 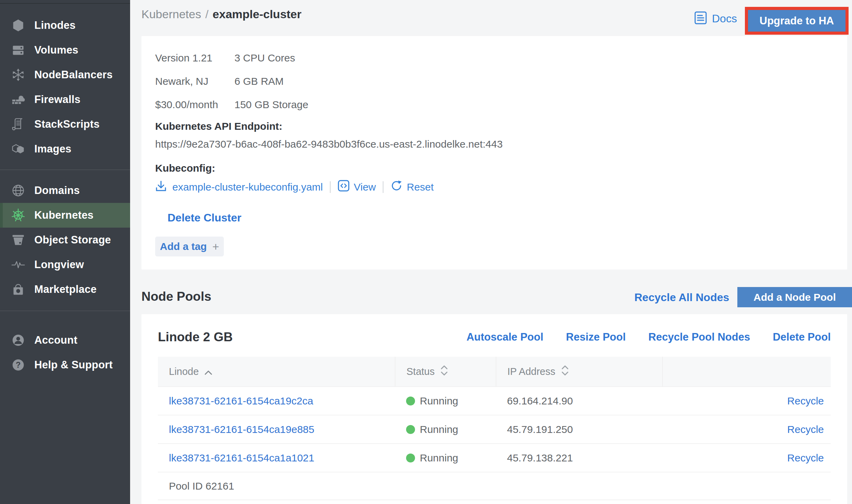 What do you see at coordinates (18, 289) in the screenshot?
I see `marketplace-icon` at bounding box center [18, 289].